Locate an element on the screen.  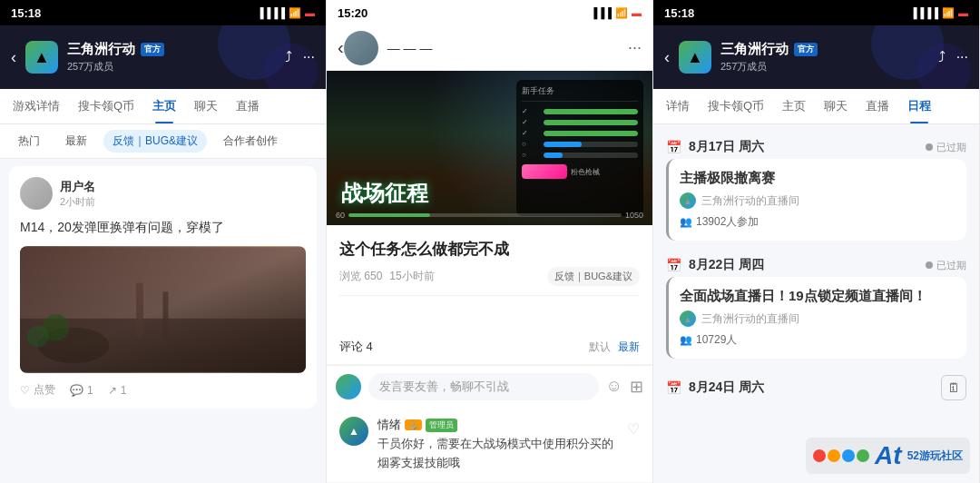
right-tab-chat: 聊天 is located at coordinates (836, 106).